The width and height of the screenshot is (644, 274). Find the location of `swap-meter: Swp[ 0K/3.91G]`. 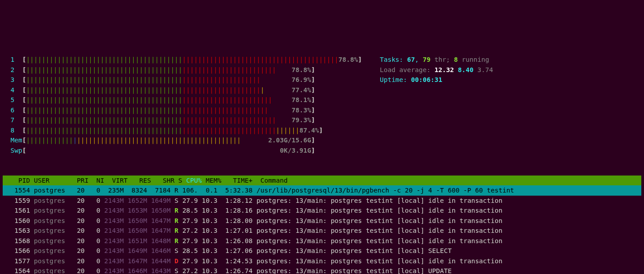

swap-meter: Swp[ 0K/3.91G] is located at coordinates (182, 150).